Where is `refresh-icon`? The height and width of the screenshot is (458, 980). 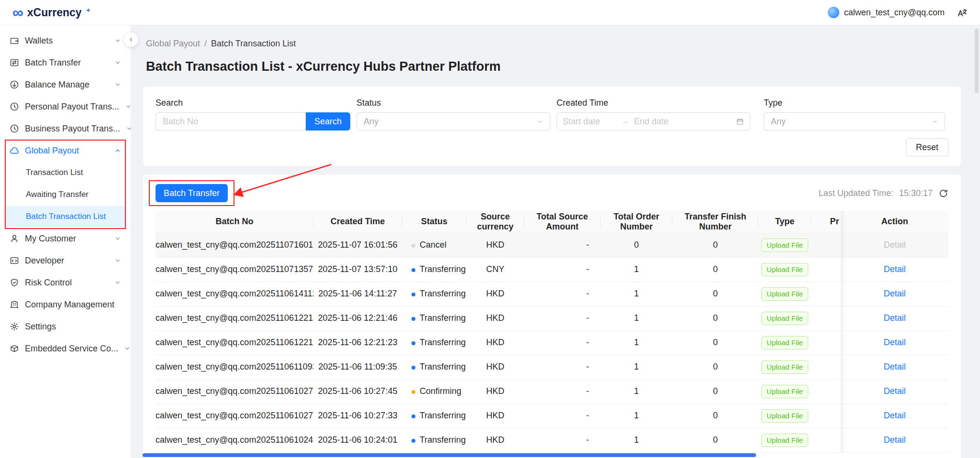
refresh-icon is located at coordinates (944, 193).